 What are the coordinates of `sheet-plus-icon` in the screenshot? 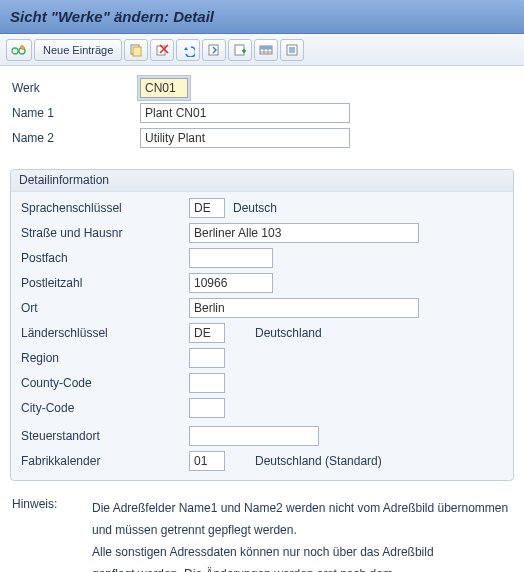 It's located at (240, 50).